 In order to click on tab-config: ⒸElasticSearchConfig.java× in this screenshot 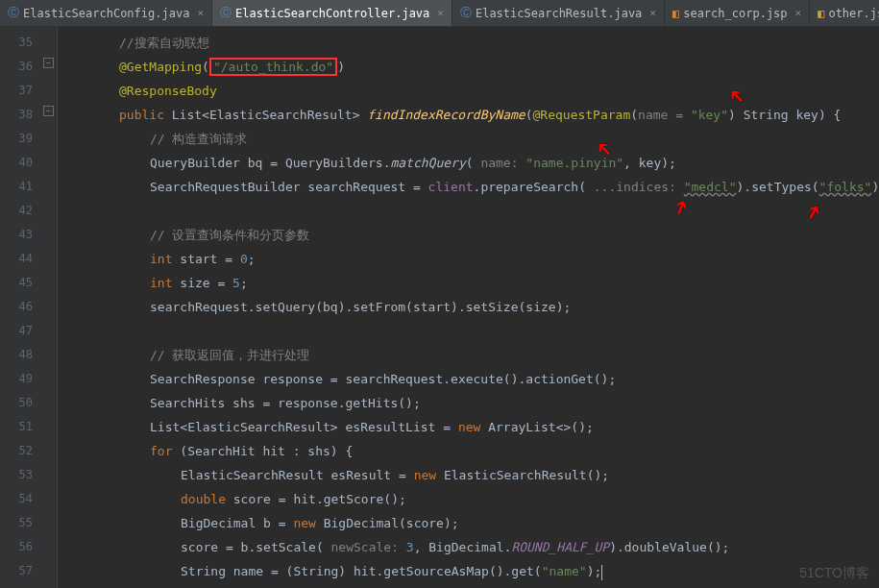, I will do `click(106, 13)`.